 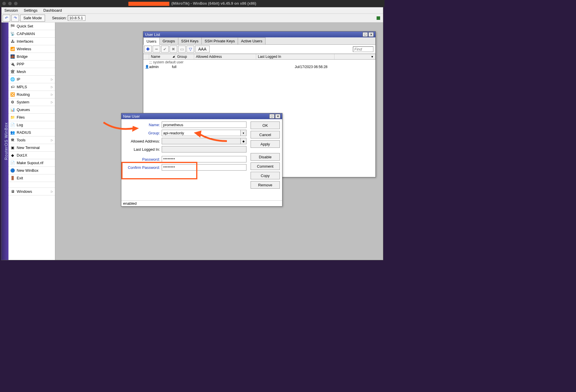 I want to click on safe-mode-button: Safe Mode, so click(x=33, y=18).